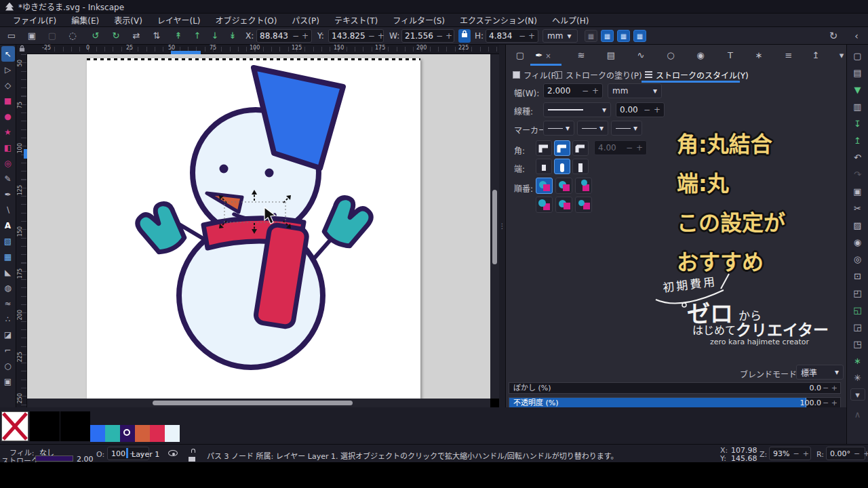 The height and width of the screenshot is (488, 868). What do you see at coordinates (22, 230) in the screenshot?
I see `vertical-ruler: 50 75 100 125 150 175 200 225 250` at bounding box center [22, 230].